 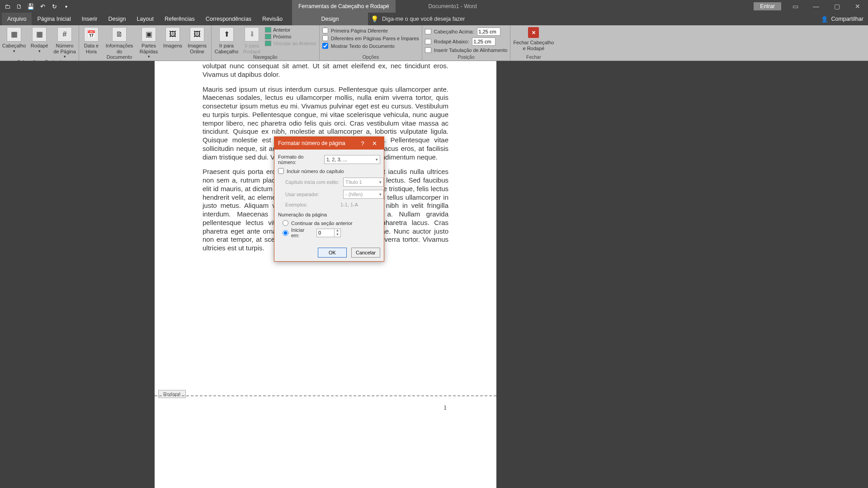 I want to click on goto-footer-button: ⬇Ir para Rodapé, so click(x=252, y=40).